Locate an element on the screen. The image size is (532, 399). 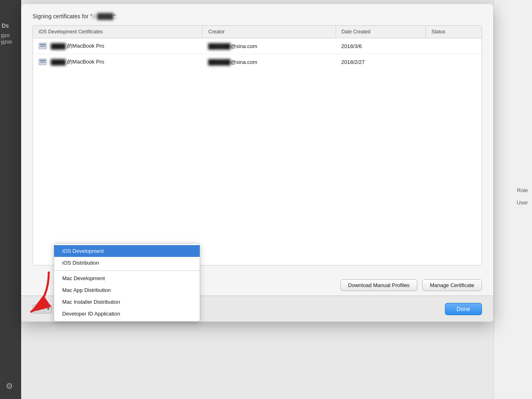
right-panel: Role User is located at coordinates (512, 200).